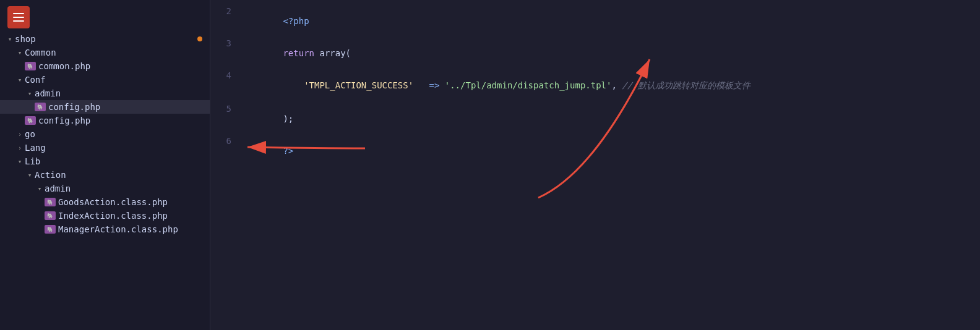  Describe the element at coordinates (686, 85) in the screenshot. I see `code-token: // 默认成功跳转对应的模板文件` at that location.